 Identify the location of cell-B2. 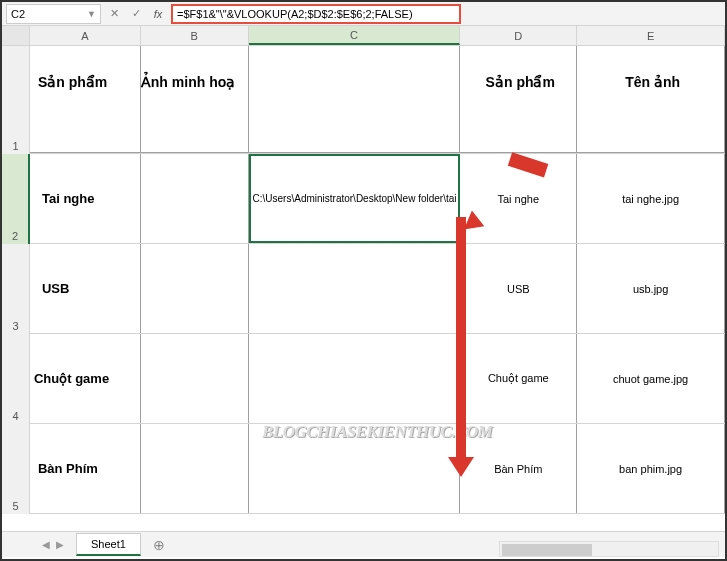
(195, 198).